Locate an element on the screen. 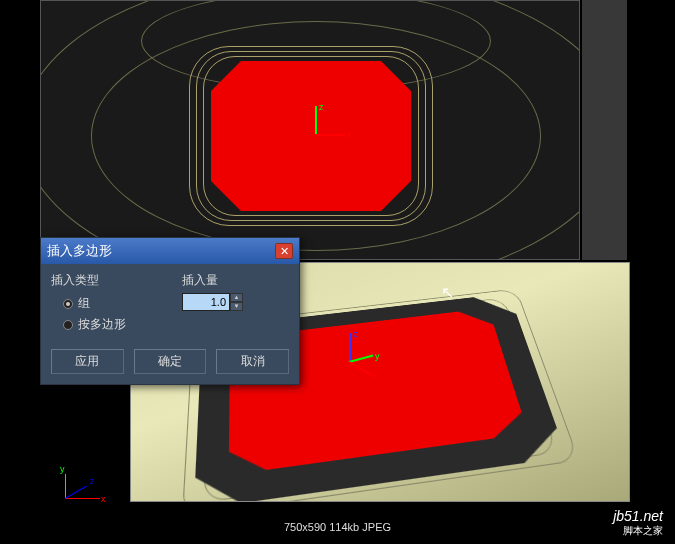 Image resolution: width=675 pixels, height=544 pixels. axis-y-label: z is located at coordinates (322, 107).